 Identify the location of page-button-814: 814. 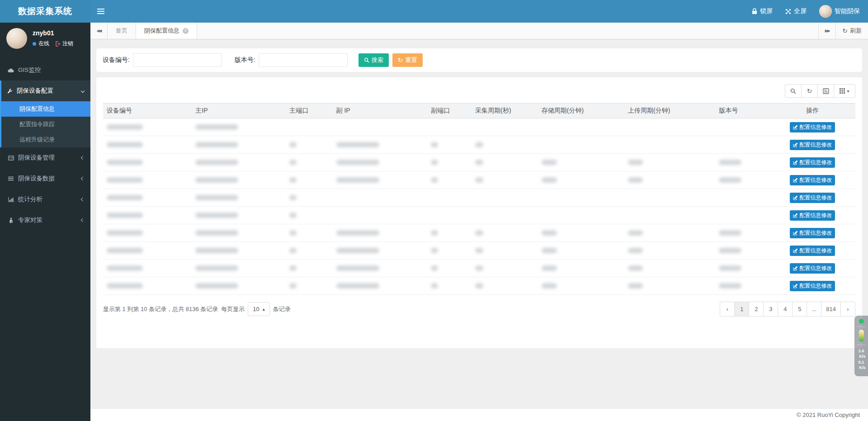
(831, 309).